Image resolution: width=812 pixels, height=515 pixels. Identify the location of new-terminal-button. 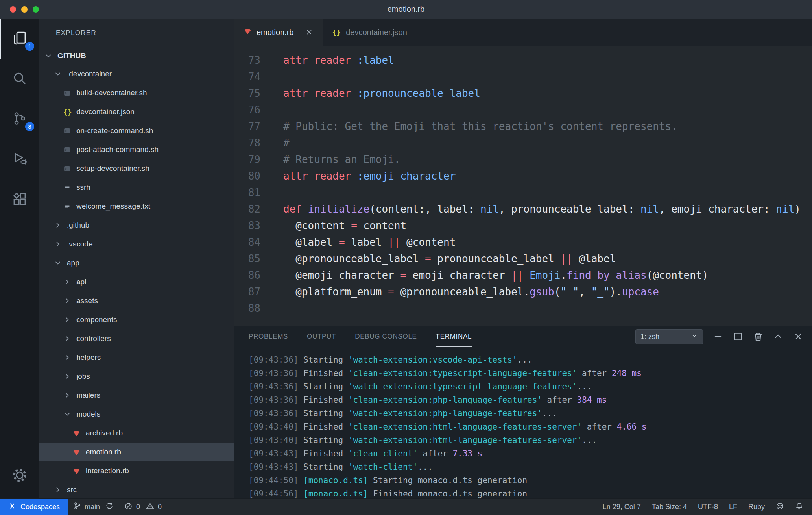
(718, 337).